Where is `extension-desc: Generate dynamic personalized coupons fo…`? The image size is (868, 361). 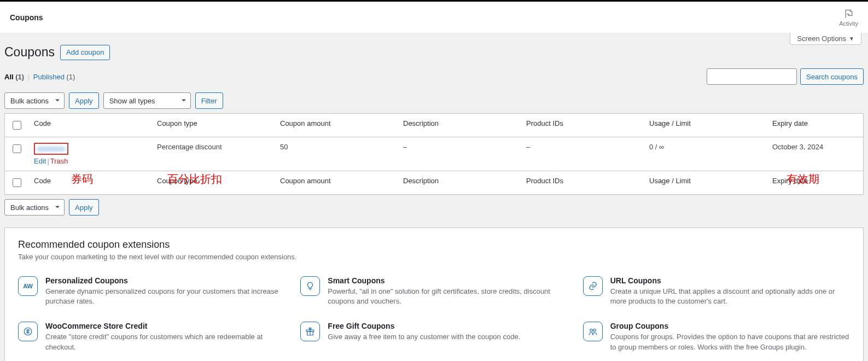
extension-desc: Generate dynamic personalized coupons fo… is located at coordinates (165, 296).